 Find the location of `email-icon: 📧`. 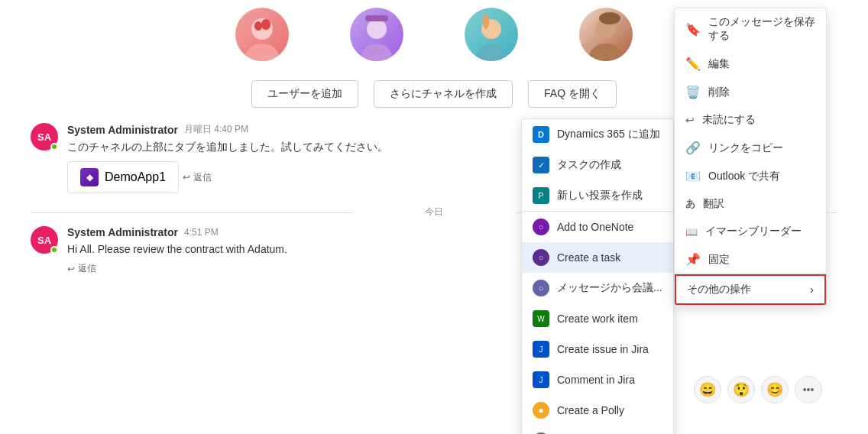

email-icon: 📧 is located at coordinates (693, 176).